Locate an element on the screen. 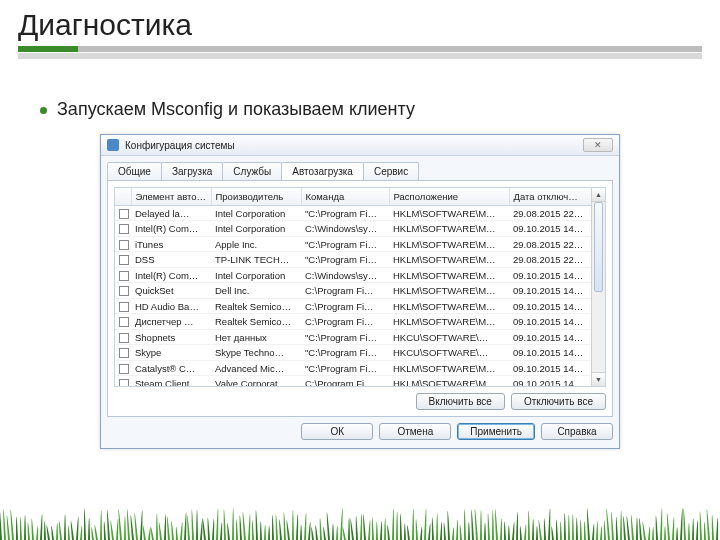 Image resolution: width=720 pixels, height=540 pixels. tab-general: Общие is located at coordinates (134, 171).